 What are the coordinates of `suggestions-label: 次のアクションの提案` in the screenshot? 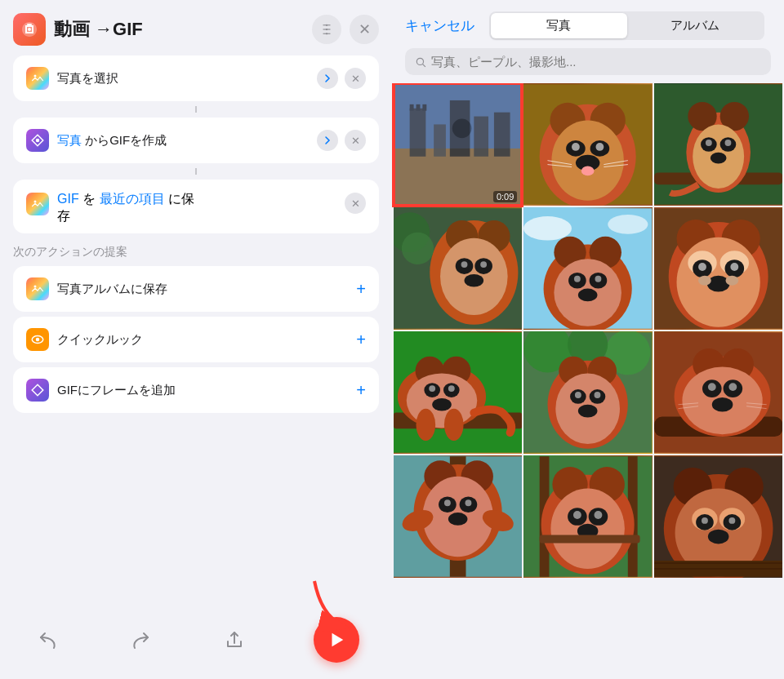 It's located at (196, 250).